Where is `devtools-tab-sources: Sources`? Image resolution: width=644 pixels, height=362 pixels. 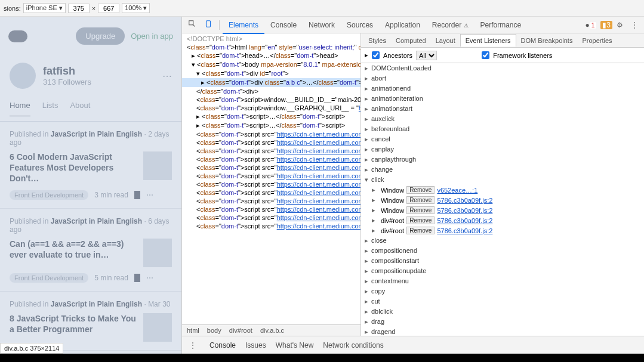 devtools-tab-sources: Sources is located at coordinates (360, 25).